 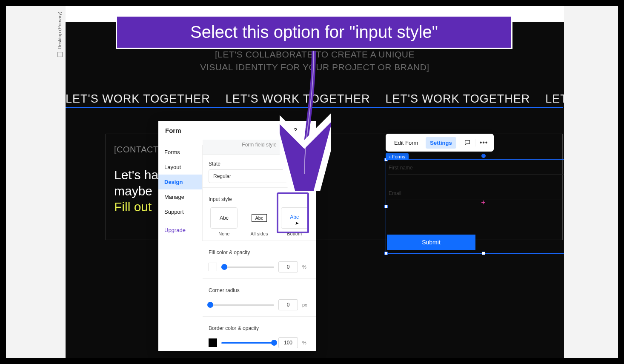 I want to click on border-opacity-slider, so click(x=248, y=343).